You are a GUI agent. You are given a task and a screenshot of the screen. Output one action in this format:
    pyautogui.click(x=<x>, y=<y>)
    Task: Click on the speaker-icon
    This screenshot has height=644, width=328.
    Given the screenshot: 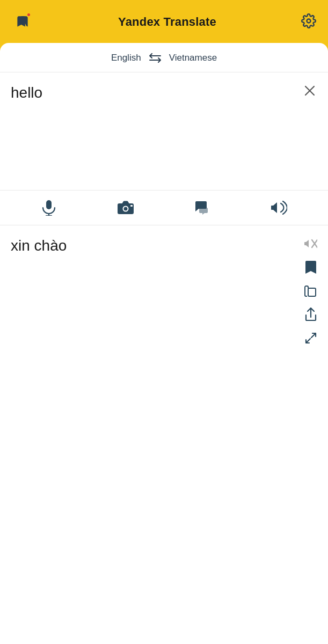 What is the action you would take?
    pyautogui.click(x=279, y=208)
    